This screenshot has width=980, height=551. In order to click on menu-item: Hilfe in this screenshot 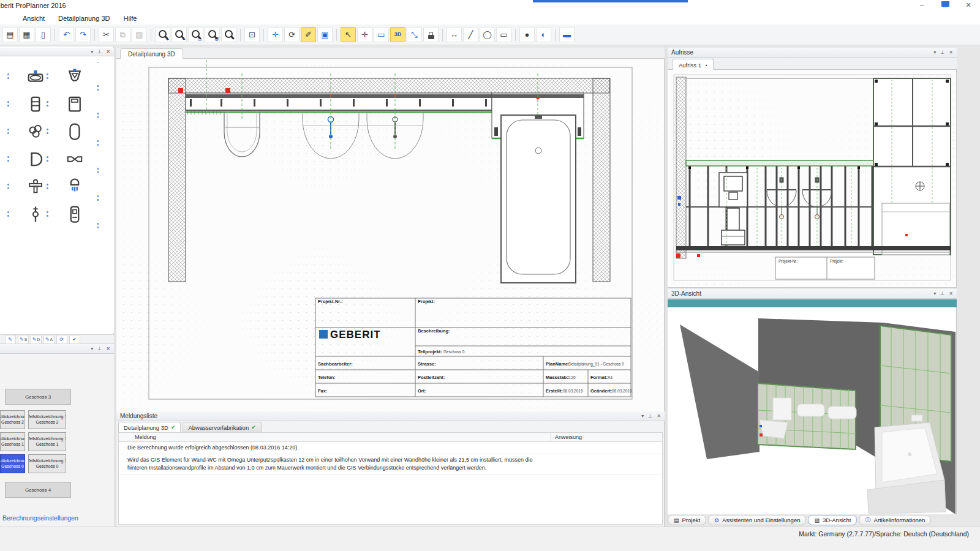, I will do `click(130, 18)`.